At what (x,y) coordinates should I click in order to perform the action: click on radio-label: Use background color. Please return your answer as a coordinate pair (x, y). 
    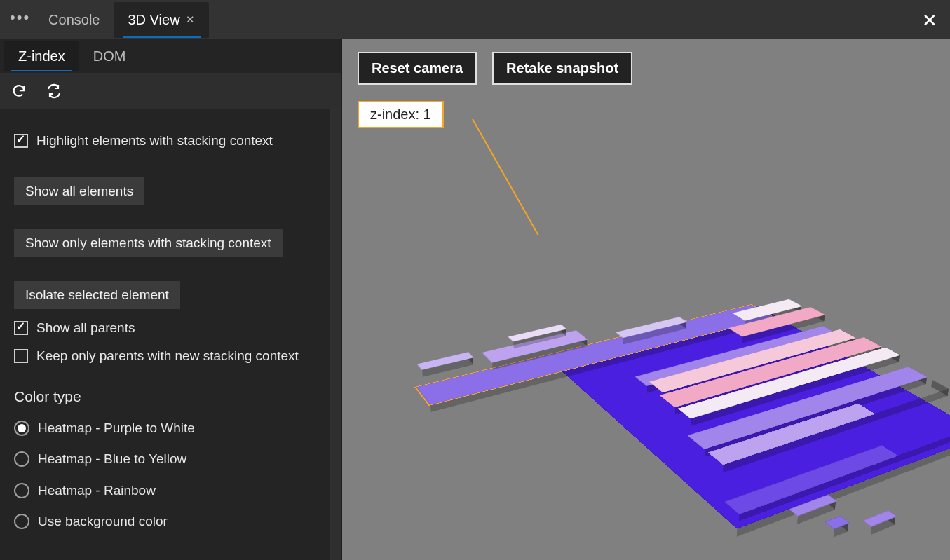
    Looking at the image, I should click on (102, 521).